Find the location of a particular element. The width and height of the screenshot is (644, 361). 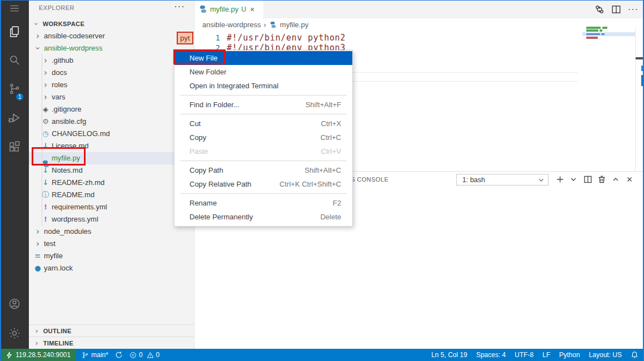

close-panel-icon is located at coordinates (630, 179).